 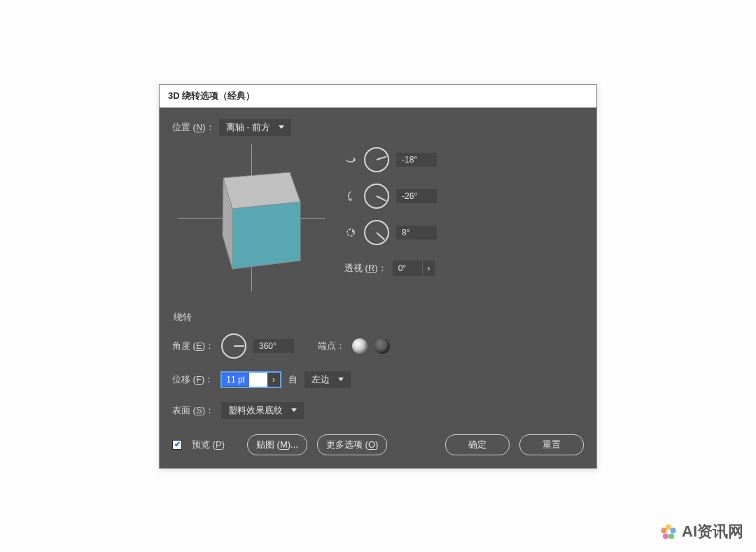 I want to click on position-row: 位置 (N)： 离轴 - 前方, so click(x=378, y=127).